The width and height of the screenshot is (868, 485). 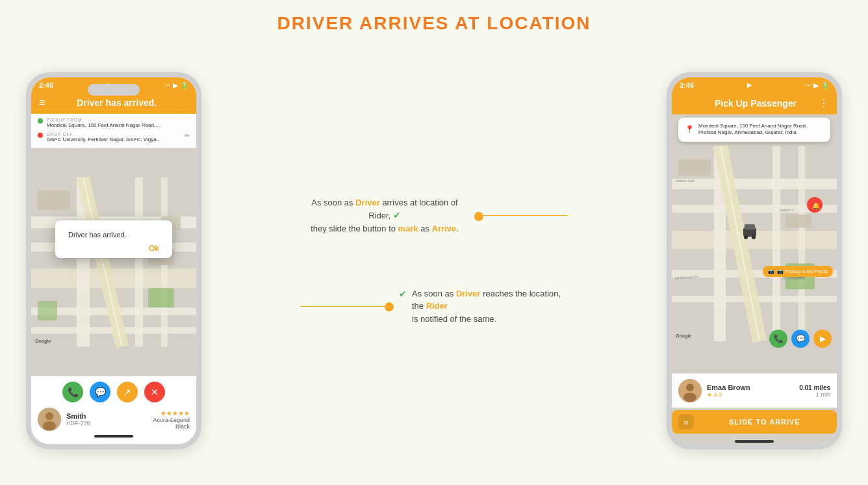 What do you see at coordinates (107, 423) in the screenshot?
I see `driver-id: HDF-739` at bounding box center [107, 423].